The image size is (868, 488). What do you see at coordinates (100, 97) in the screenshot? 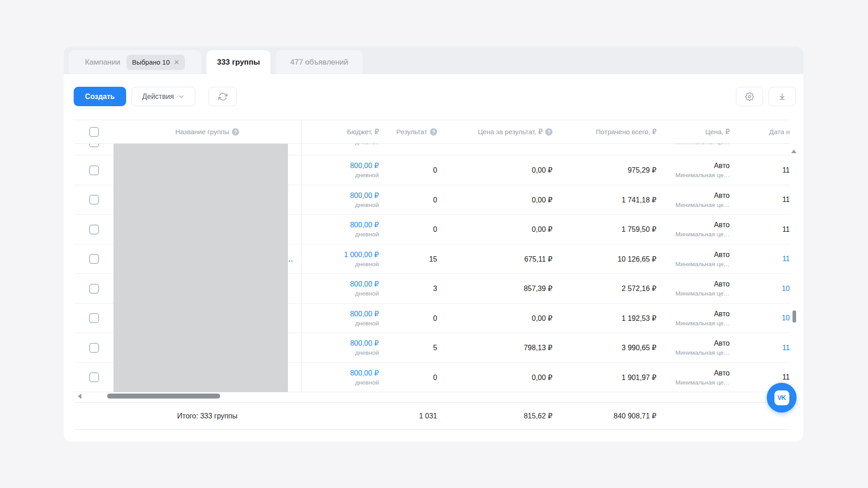
I see `create-button: Создать` at bounding box center [100, 97].